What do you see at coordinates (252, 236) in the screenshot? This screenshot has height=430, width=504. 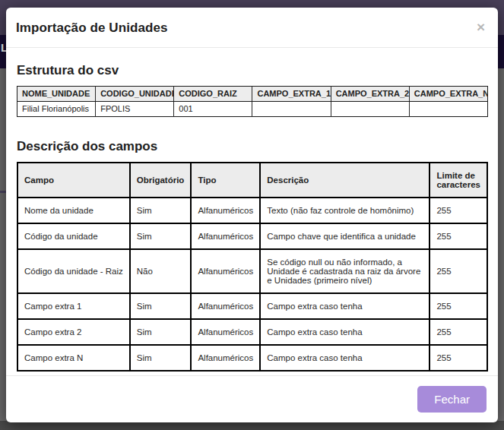 I see `table-row: Código da unidade Sim Alfanuméricos Camp…` at bounding box center [252, 236].